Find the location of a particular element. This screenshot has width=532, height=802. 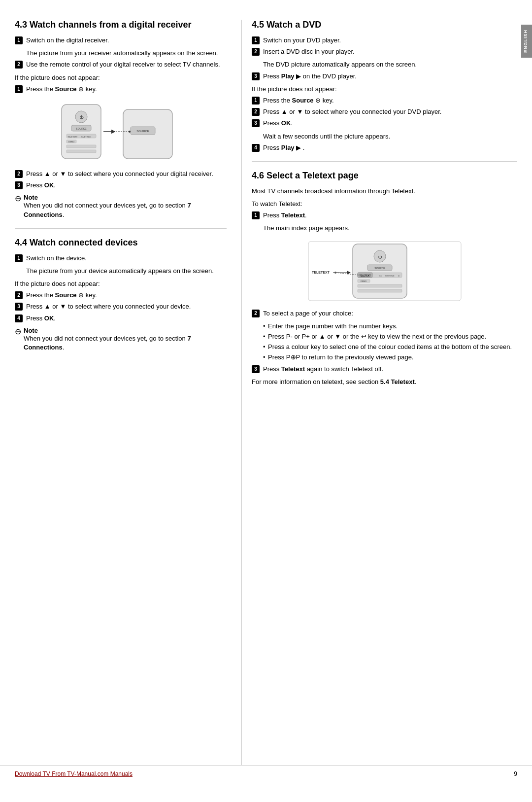

step-text: Press Teletext. is located at coordinates (390, 215).